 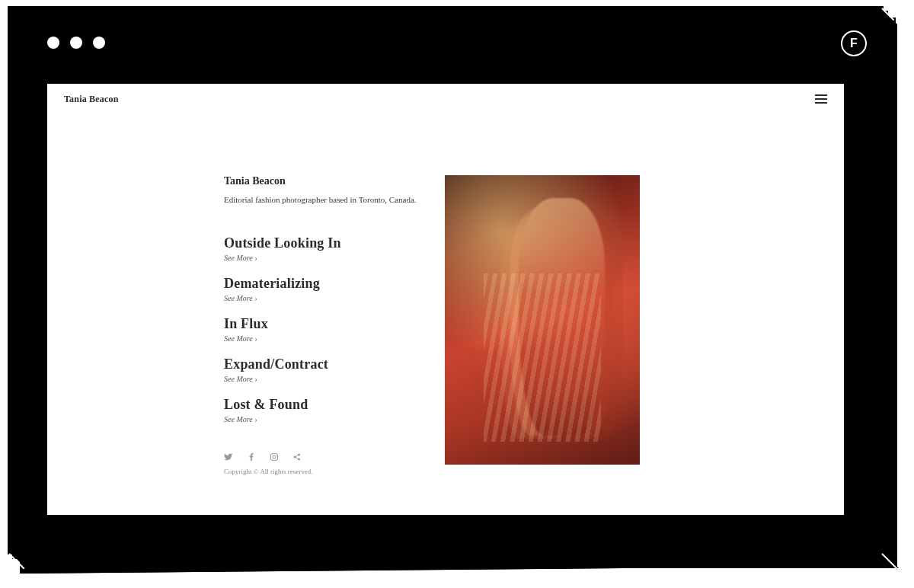 I want to click on project-title: Lost & Found, so click(x=323, y=405).